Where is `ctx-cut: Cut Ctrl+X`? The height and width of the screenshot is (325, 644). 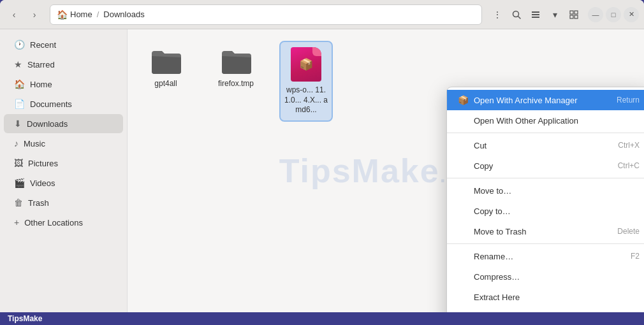
ctx-cut: Cut Ctrl+X is located at coordinates (546, 145).